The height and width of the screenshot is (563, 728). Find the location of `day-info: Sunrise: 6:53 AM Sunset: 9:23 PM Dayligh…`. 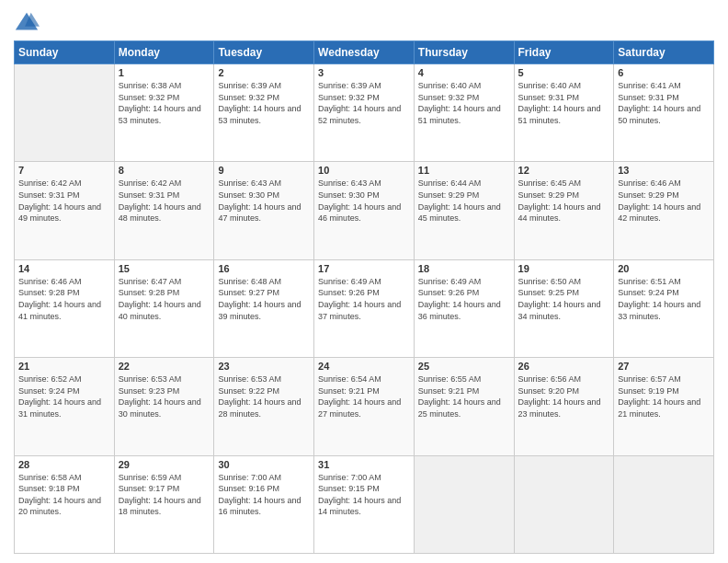

day-info: Sunrise: 6:53 AM Sunset: 9:23 PM Dayligh… is located at coordinates (165, 396).